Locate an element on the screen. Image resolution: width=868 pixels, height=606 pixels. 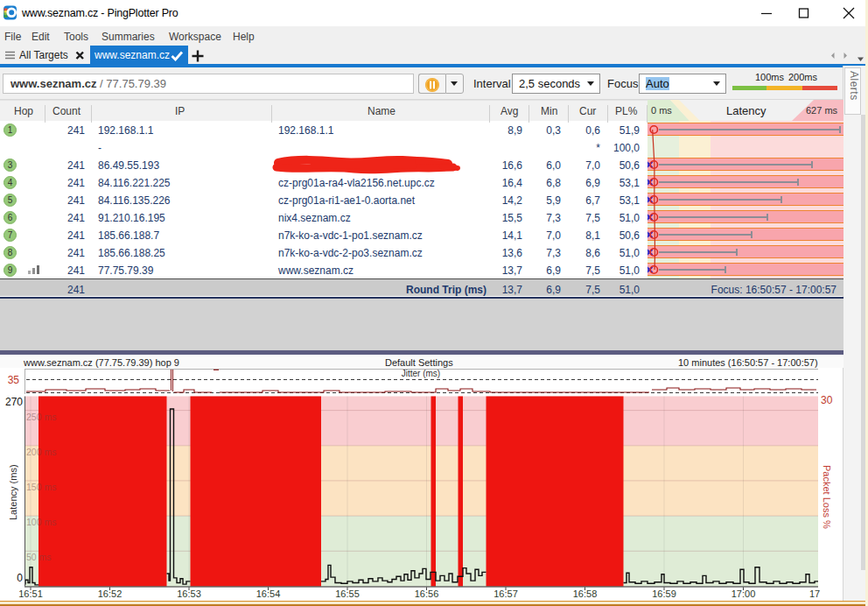
svg-text: 16:54 is located at coordinates (269, 594).